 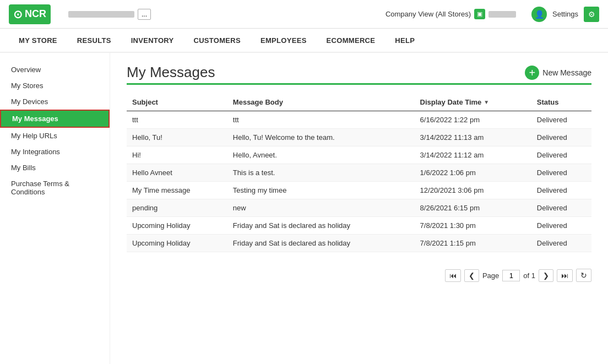 What do you see at coordinates (321, 102) in the screenshot?
I see `col-header-body: Message Body` at bounding box center [321, 102].